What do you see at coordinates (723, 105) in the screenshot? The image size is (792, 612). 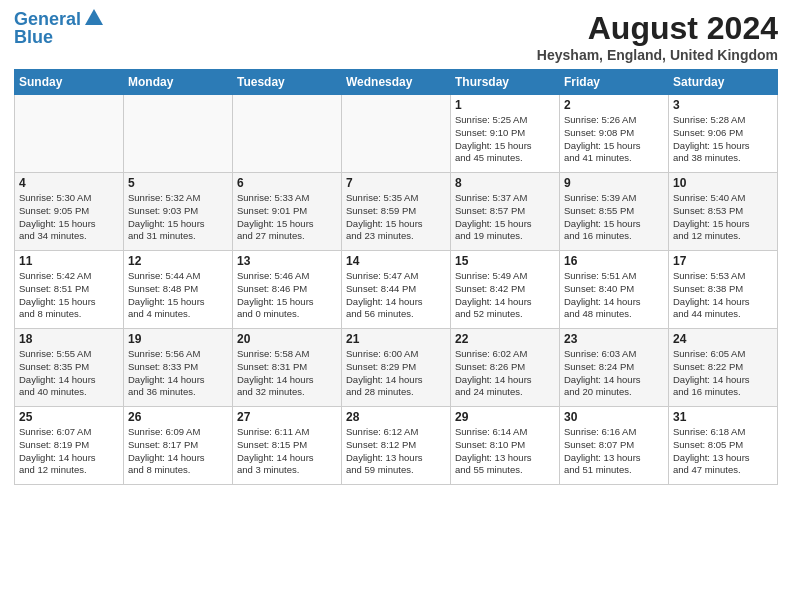 I see `day-number: 3` at bounding box center [723, 105].